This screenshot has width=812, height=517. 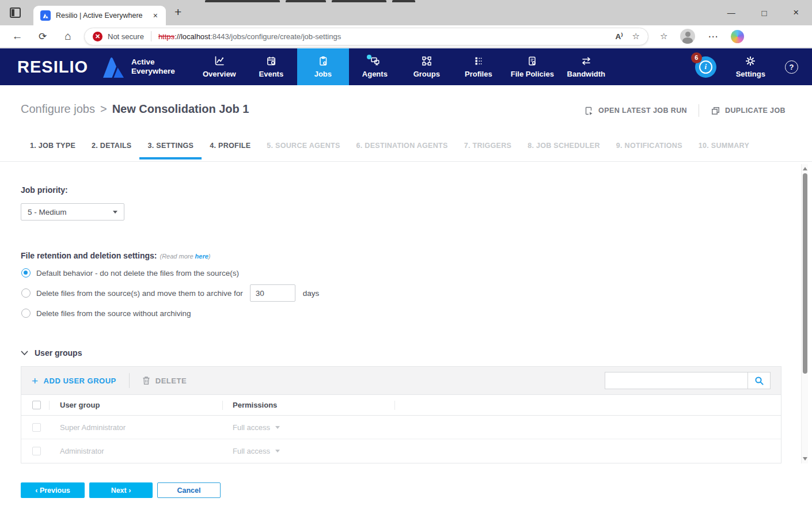 I want to click on next-button: Next ›, so click(x=121, y=491).